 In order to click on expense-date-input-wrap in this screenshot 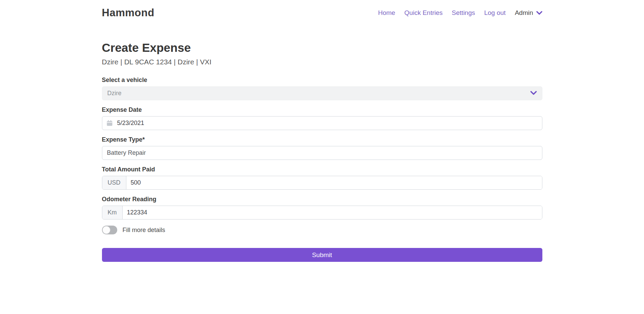, I will do `click(322, 123)`.